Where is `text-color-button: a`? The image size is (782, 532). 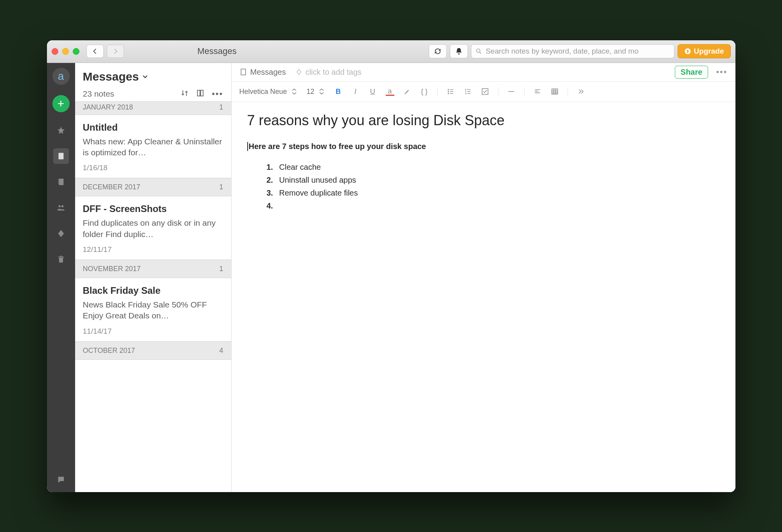 text-color-button: a is located at coordinates (390, 92).